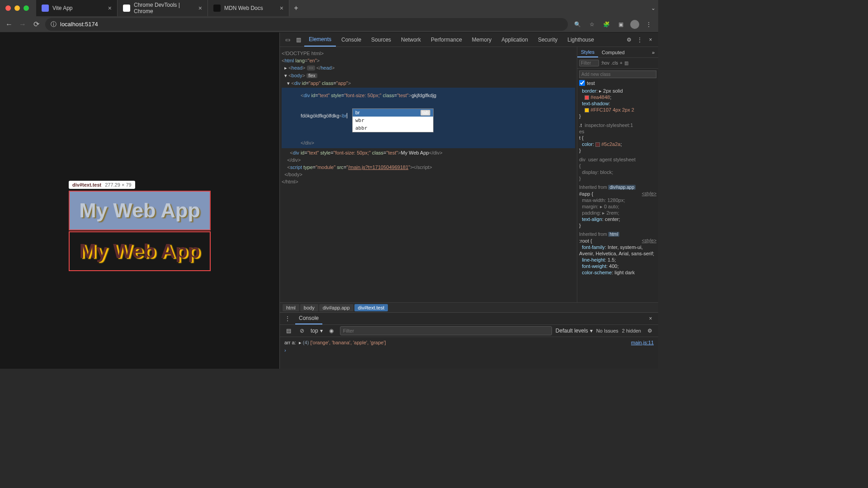  What do you see at coordinates (618, 52) in the screenshot?
I see `styles-tabs: Styles Computed »` at bounding box center [618, 52].